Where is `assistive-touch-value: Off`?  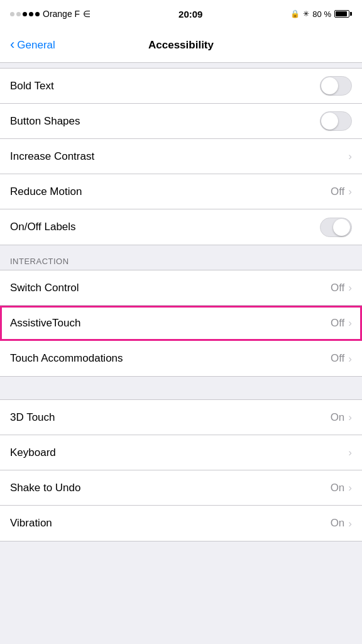 assistive-touch-value: Off is located at coordinates (337, 323).